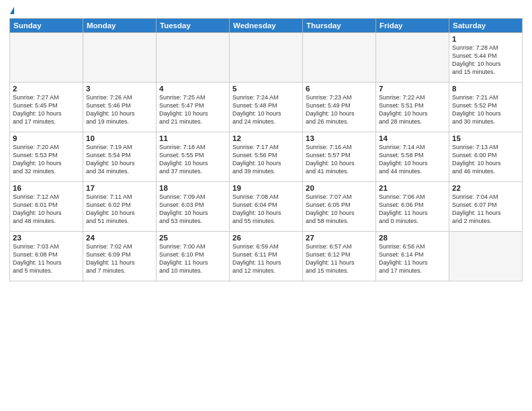 This screenshot has height=411, width=532. I want to click on calendar-cell: 9Sunrise: 7:20 AM Sunset: 5:53 PM Daylig…, so click(47, 157).